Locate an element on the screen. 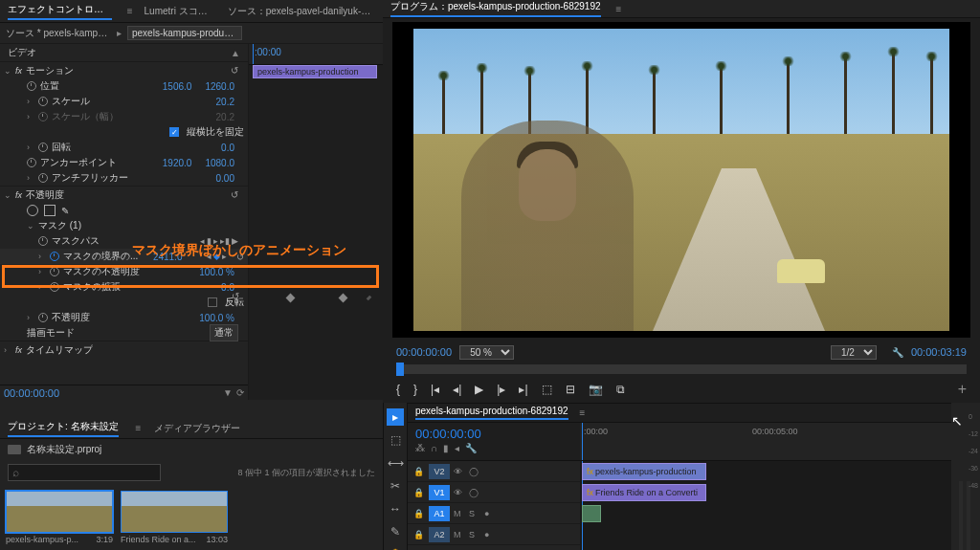 The image size is (980, 550). v2-eye-icon: 👁 is located at coordinates (459, 472).